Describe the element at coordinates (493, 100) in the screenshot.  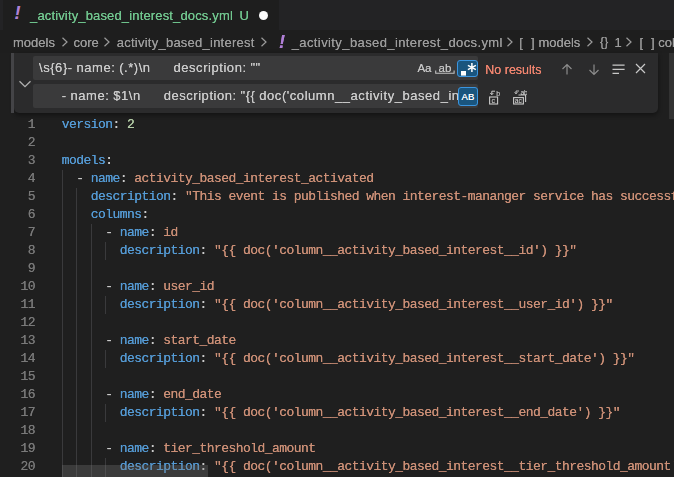
I see `svg-text: c` at that location.